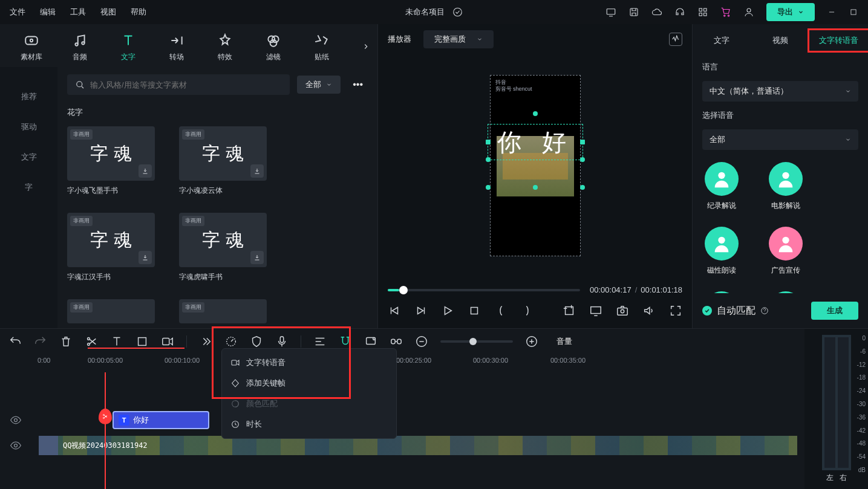  What do you see at coordinates (78, 12) in the screenshot?
I see `menu-tool: 工具` at bounding box center [78, 12].